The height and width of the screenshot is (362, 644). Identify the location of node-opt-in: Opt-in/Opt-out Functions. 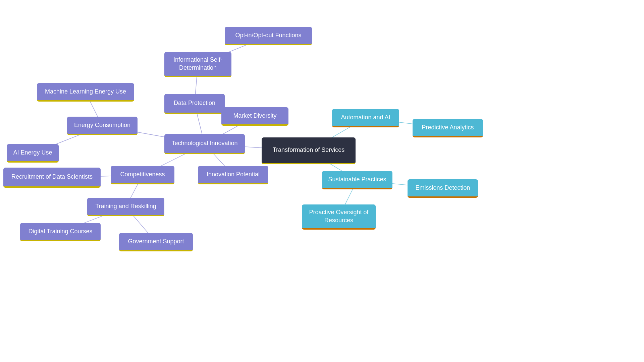
(268, 36).